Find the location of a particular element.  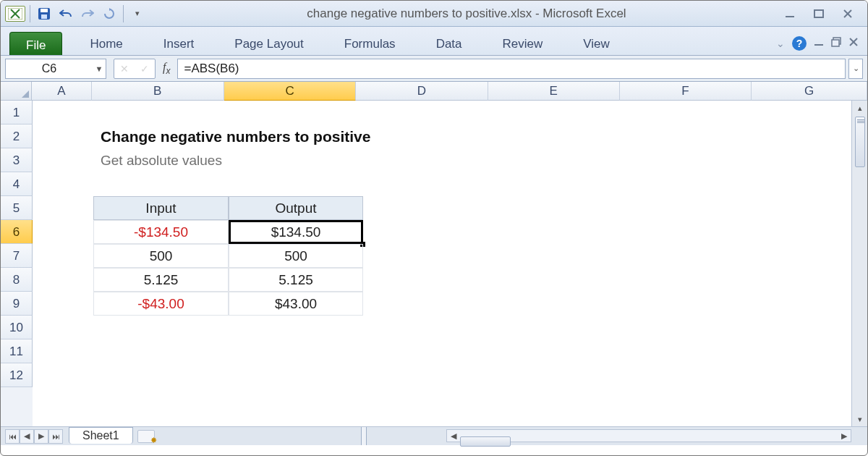

undo-icon is located at coordinates (66, 14).